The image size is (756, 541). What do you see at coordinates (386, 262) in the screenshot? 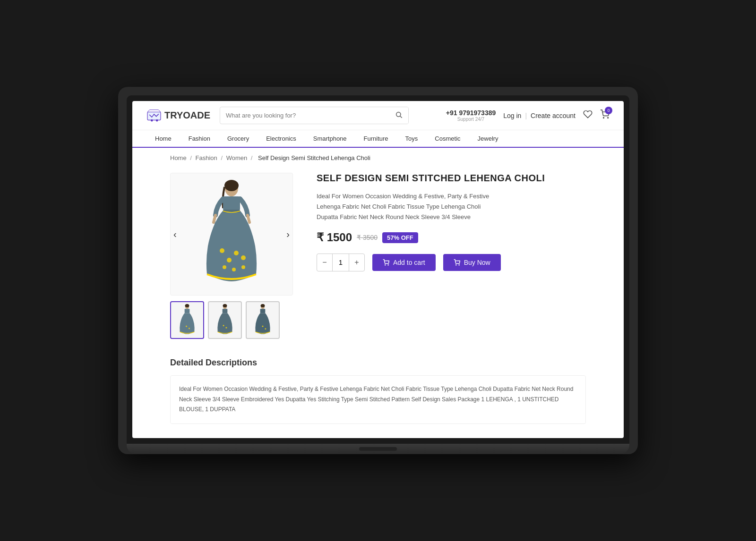
I see `cart-icon` at bounding box center [386, 262].